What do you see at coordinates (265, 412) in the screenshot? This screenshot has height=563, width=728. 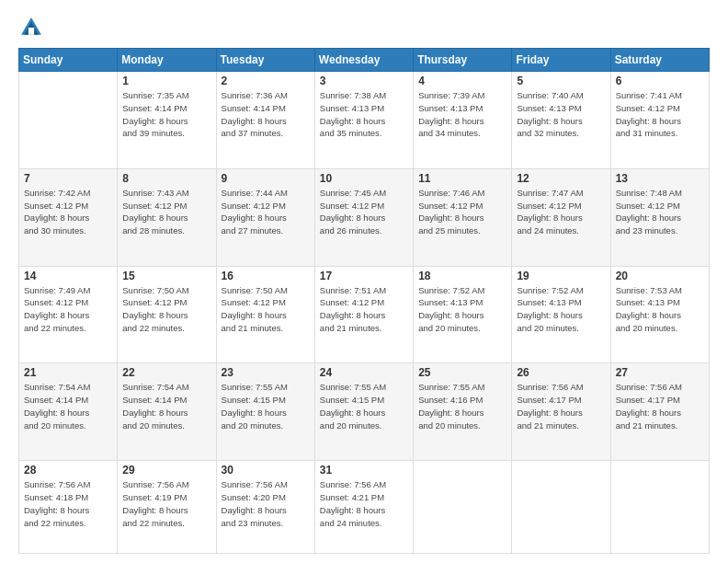 I see `calendar-cell: 23Sunrise: 7:55 AMSunset: 4:15 PMDayligh…` at bounding box center [265, 412].